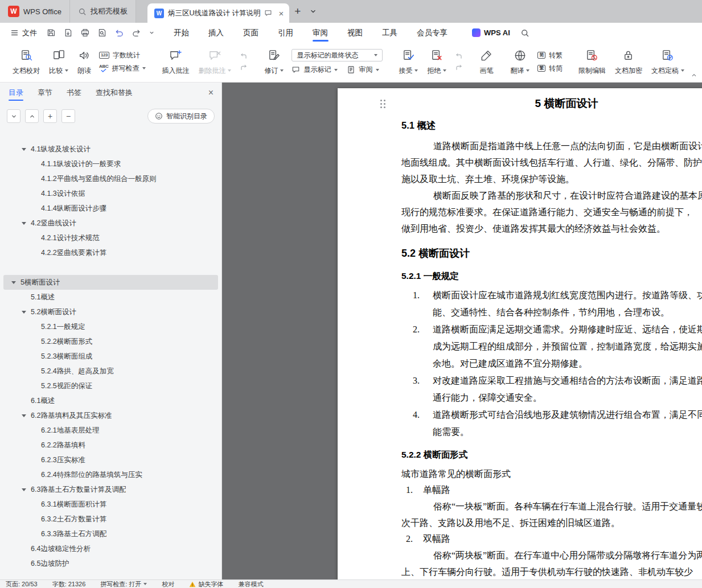 The width and height of the screenshot is (702, 588). I want to click on show-markup-button: 显示标记, so click(314, 69).